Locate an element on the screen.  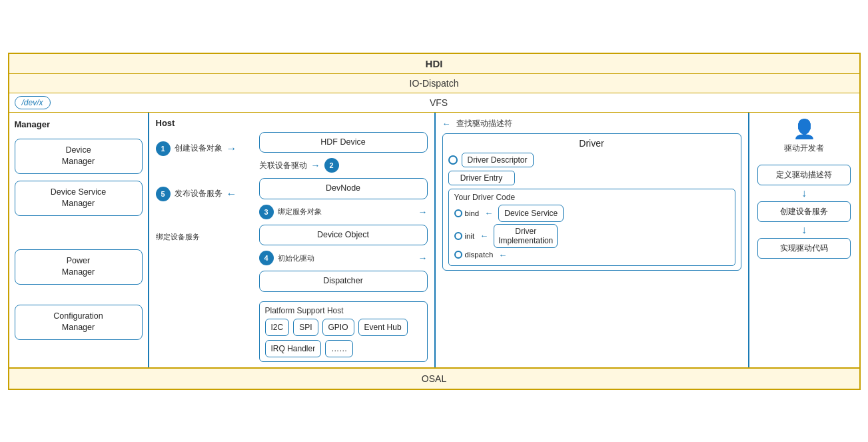
step-4-circle: 4 is located at coordinates (266, 258).